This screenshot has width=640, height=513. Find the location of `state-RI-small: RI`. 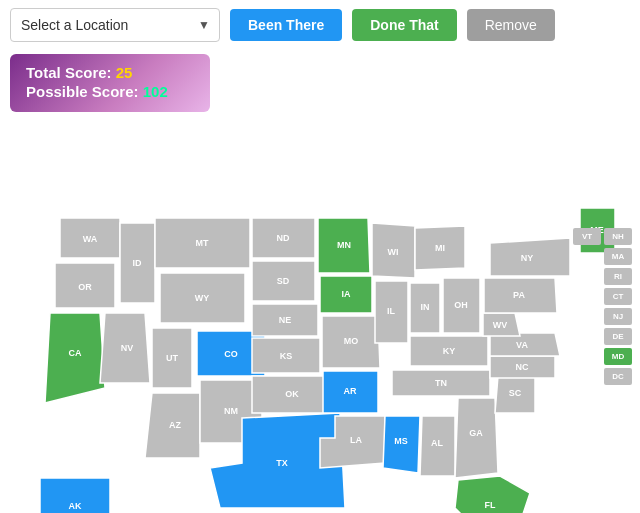

state-RI-small: RI is located at coordinates (618, 276).